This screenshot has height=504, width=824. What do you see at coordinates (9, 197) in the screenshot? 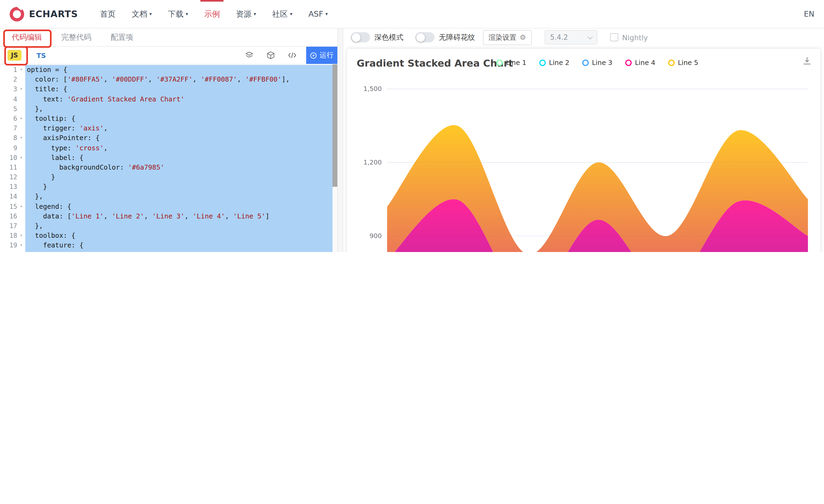
I see `line-number: 14` at bounding box center [9, 197].